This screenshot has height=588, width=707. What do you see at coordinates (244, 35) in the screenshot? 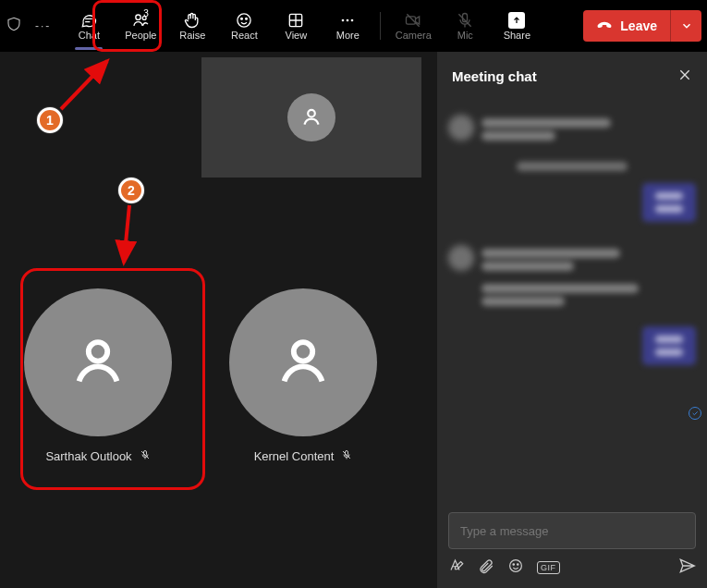
I see `react-label: React` at bounding box center [244, 35].